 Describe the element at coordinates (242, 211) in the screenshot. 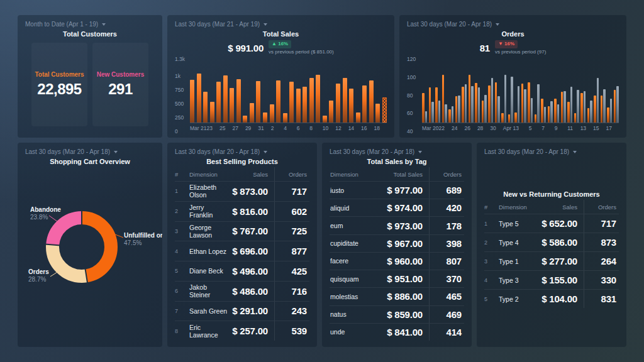

I see `table-row: 2Jerry Franklin$ 816.00602` at that location.